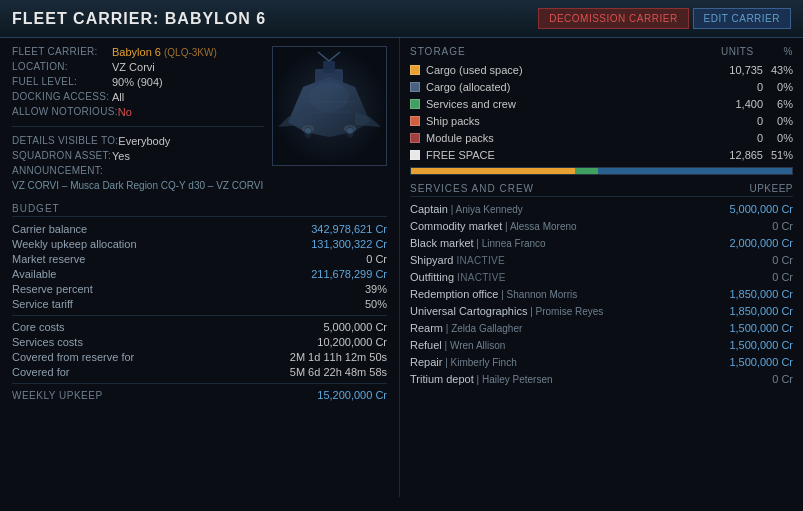 This screenshot has height=511, width=803. What do you see at coordinates (134, 67) in the screenshot?
I see `location-value: VZ Corvi` at bounding box center [134, 67].